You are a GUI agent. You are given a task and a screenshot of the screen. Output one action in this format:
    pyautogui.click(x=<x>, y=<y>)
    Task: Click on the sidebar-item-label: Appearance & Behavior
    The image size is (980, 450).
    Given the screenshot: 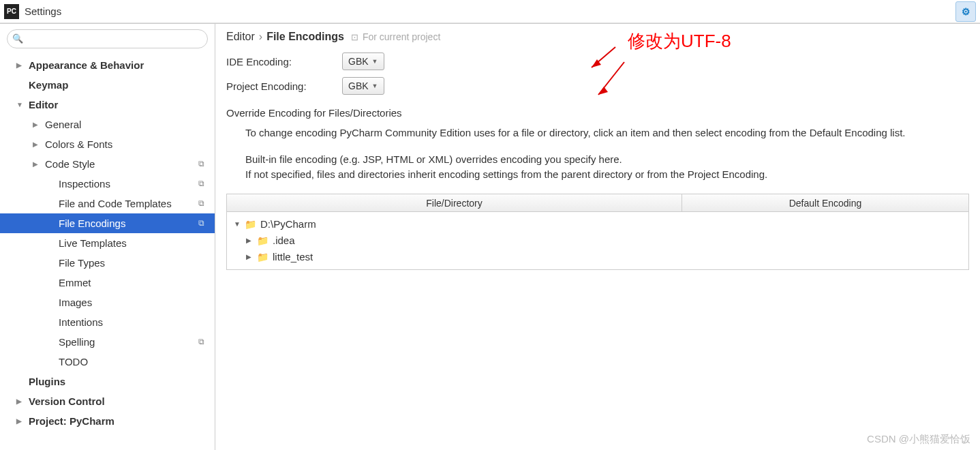 What is the action you would take?
    pyautogui.click(x=119, y=65)
    